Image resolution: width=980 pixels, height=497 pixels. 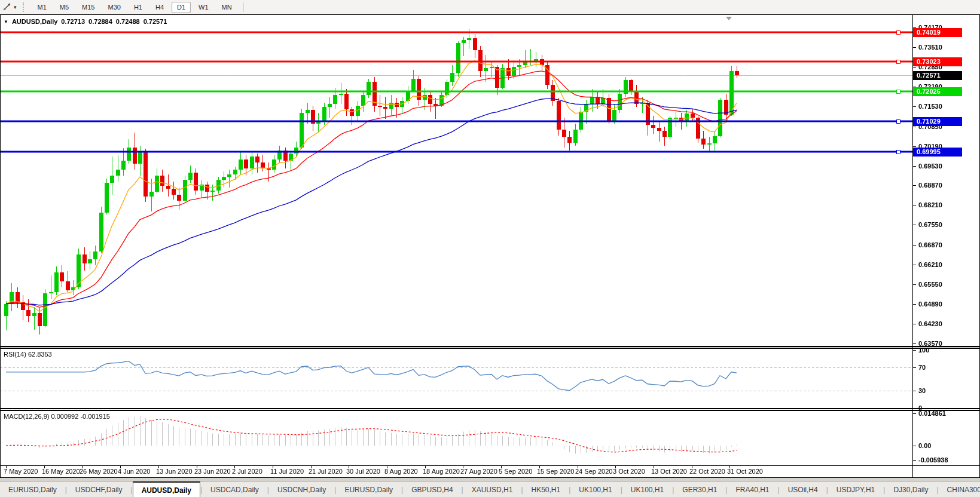 I want to click on date-tick-label: 5 Sep 2020, so click(x=515, y=472).